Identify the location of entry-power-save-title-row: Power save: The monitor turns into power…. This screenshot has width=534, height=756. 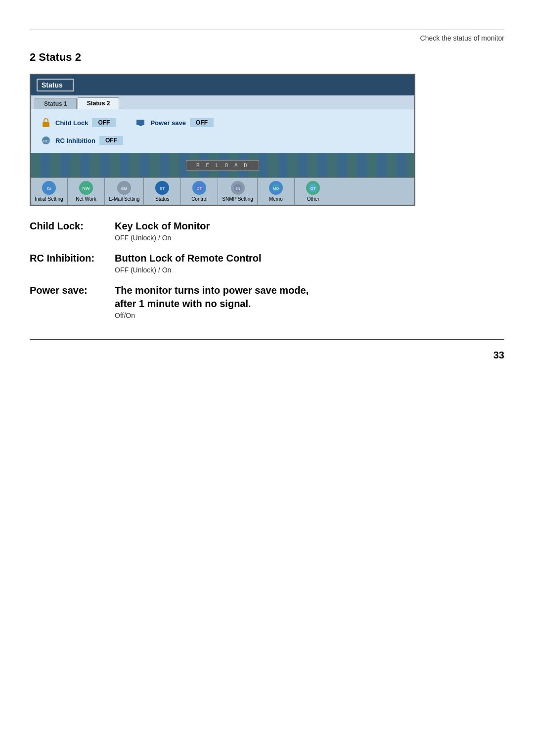
(267, 291).